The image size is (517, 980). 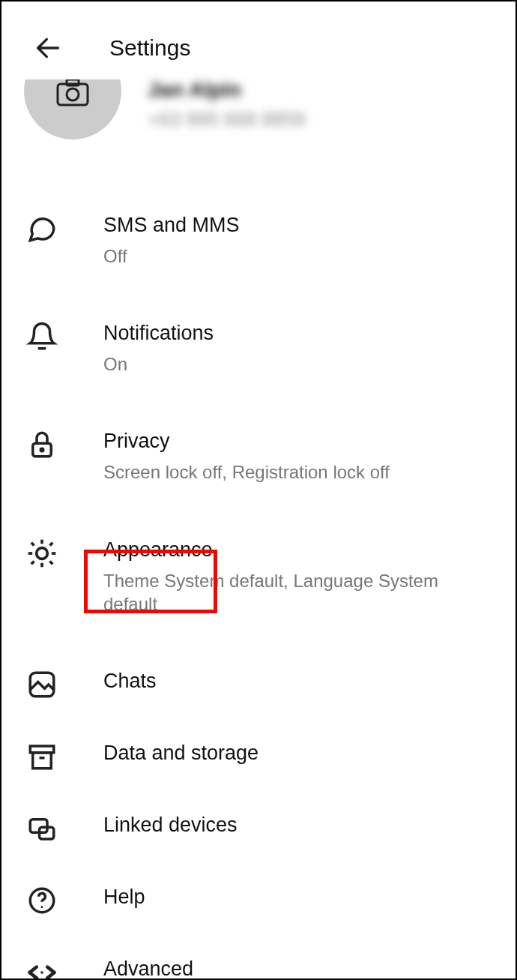 I want to click on menu-item-appearance: Appearance Theme System default, Languag…, so click(x=258, y=576).